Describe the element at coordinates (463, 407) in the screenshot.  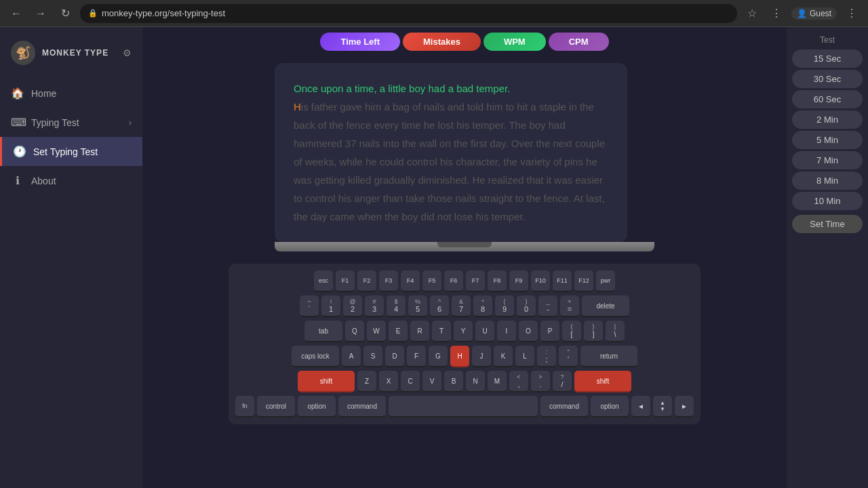
I see `key-space` at that location.